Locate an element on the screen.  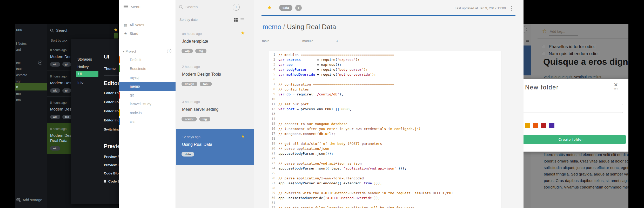
code-token: var is located at coordinates (281, 109).